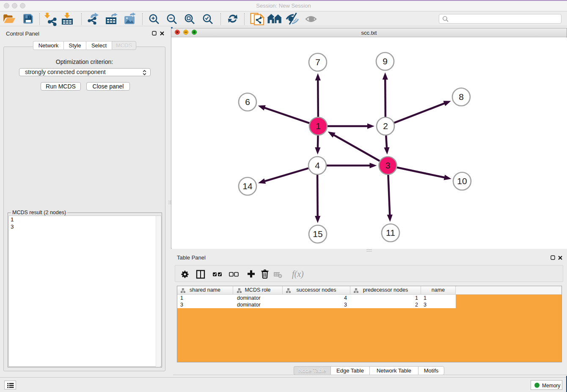  I want to click on svg-text: 10, so click(462, 181).